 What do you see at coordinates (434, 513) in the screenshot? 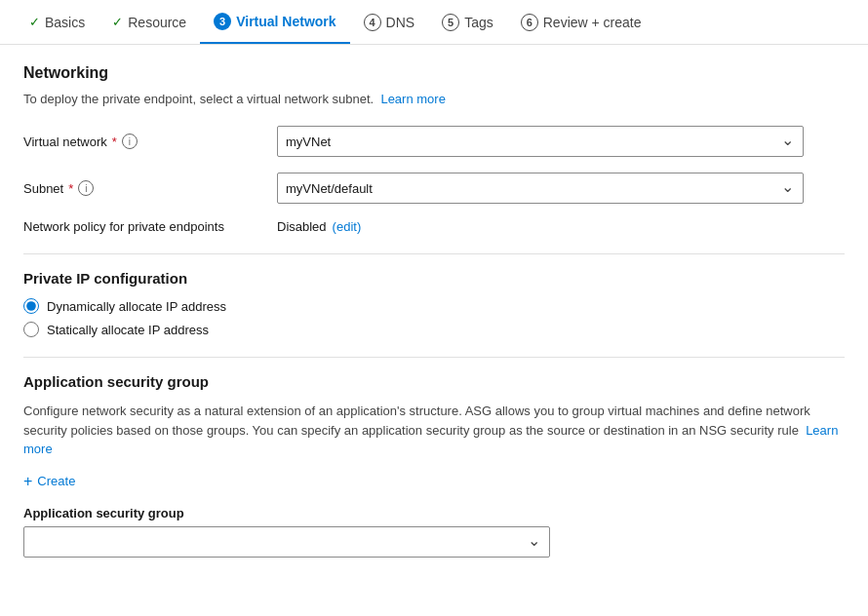
I see `asg-field-label: Application security group` at bounding box center [434, 513].